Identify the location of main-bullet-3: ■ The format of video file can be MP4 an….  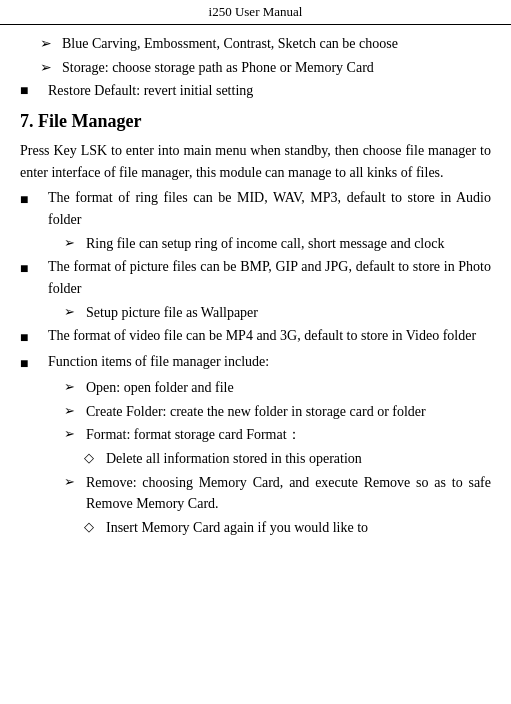
(256, 337).